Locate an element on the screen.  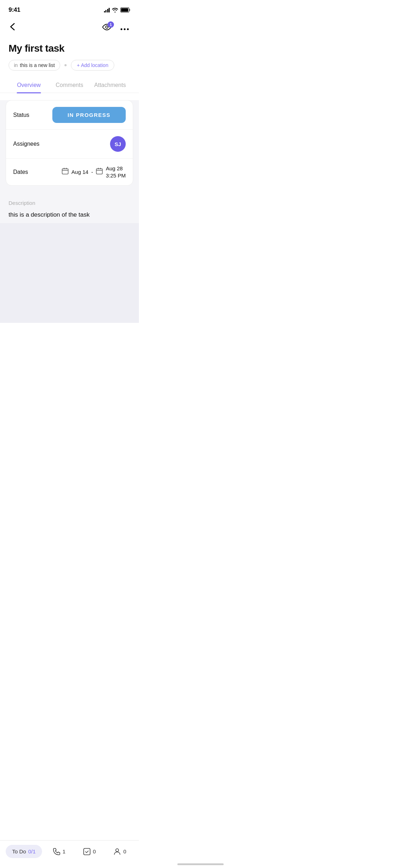
date-end-line2: 3:25 PM is located at coordinates (116, 176).